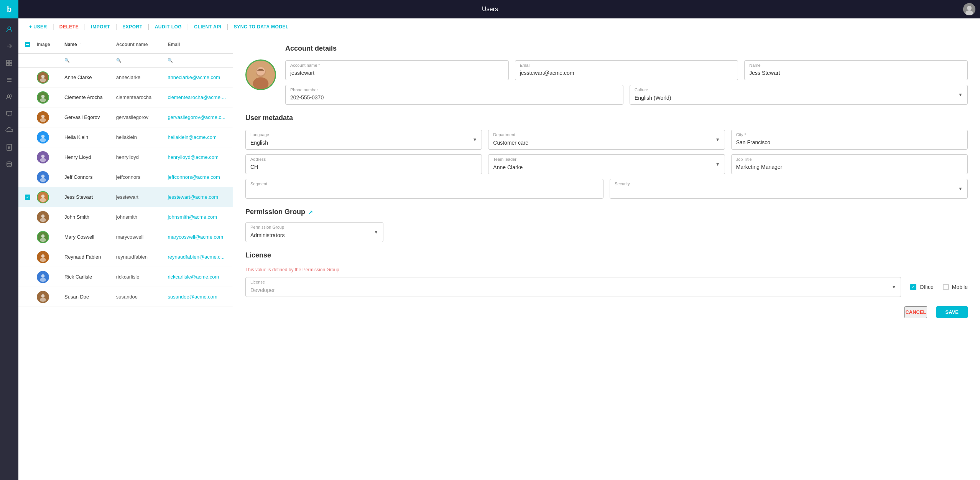 The image size is (980, 480). Describe the element at coordinates (90, 197) in the screenshot. I see `row-name: Jess Stewart` at that location.